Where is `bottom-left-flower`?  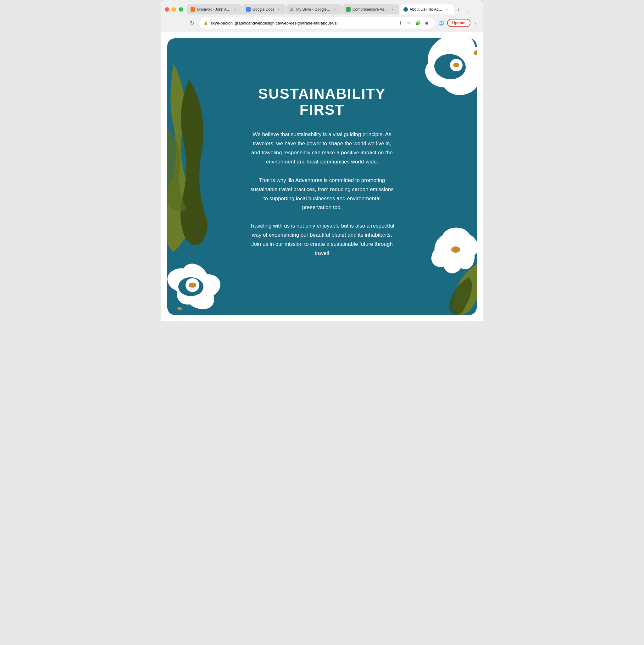 bottom-left-flower is located at coordinates (200, 286).